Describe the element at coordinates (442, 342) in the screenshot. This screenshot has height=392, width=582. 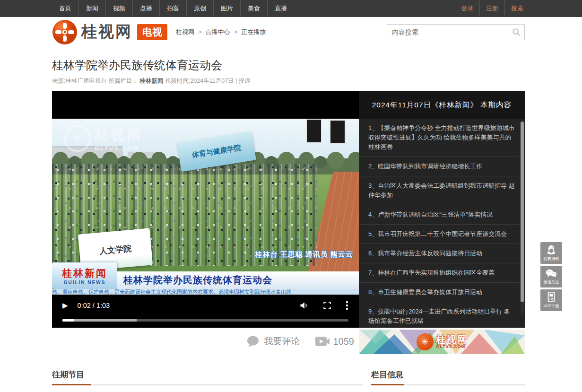
I see `gltvs-ad-banner: ✳ 桂视网 GLTVS.COM` at that location.